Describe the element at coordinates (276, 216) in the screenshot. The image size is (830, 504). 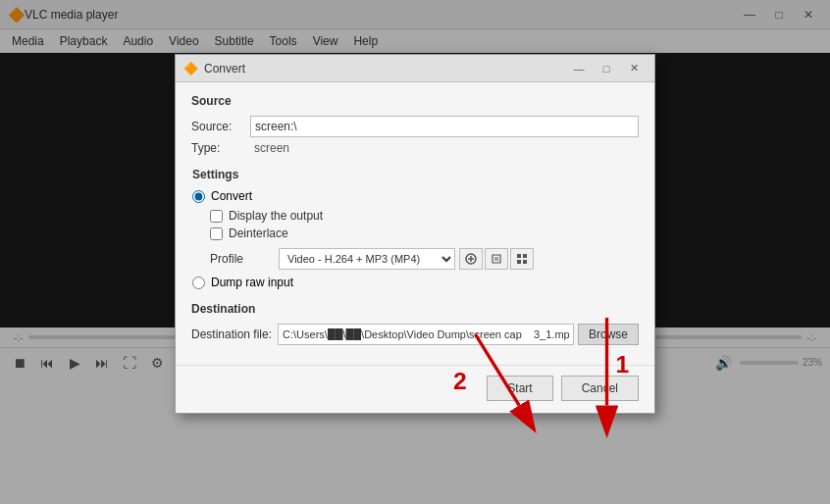
I see `display-output-label: Display the output` at that location.